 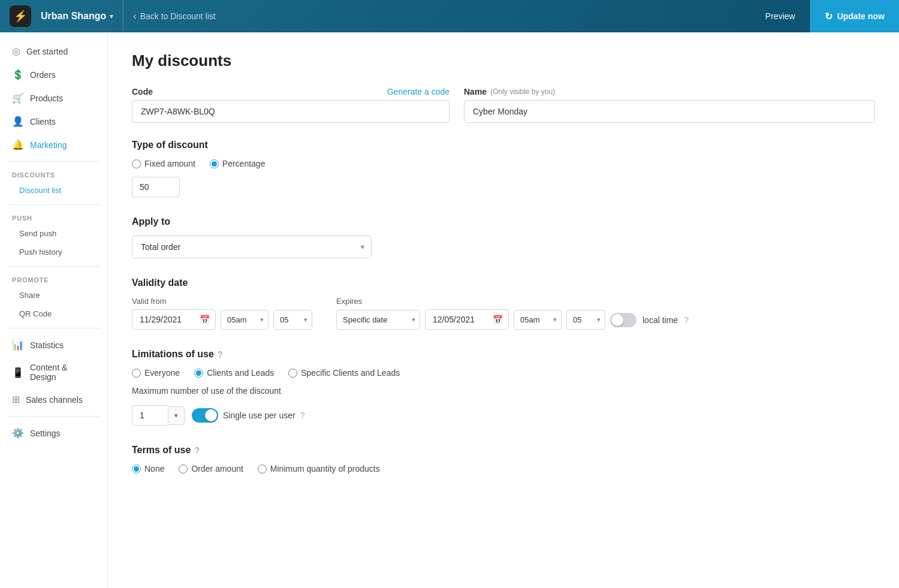 I want to click on apply-to-select-wrap: Total order Specific products Specific c…, so click(x=252, y=247).